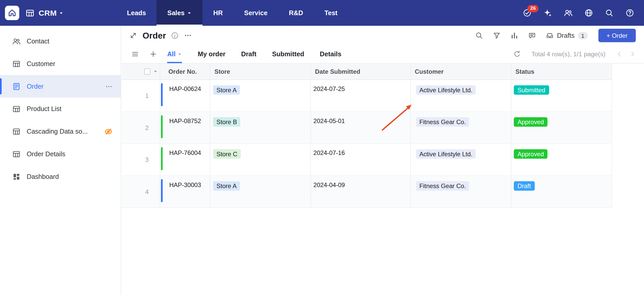 Image resolution: width=644 pixels, height=295 pixels. Describe the element at coordinates (180, 13) in the screenshot. I see `nav-tab-sales: Sales` at that location.